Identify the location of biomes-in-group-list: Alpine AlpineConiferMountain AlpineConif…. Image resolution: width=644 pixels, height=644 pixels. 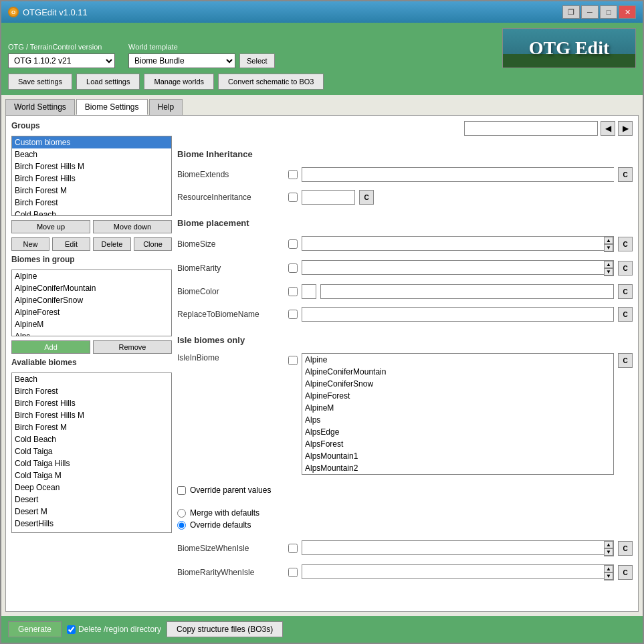
(92, 303).